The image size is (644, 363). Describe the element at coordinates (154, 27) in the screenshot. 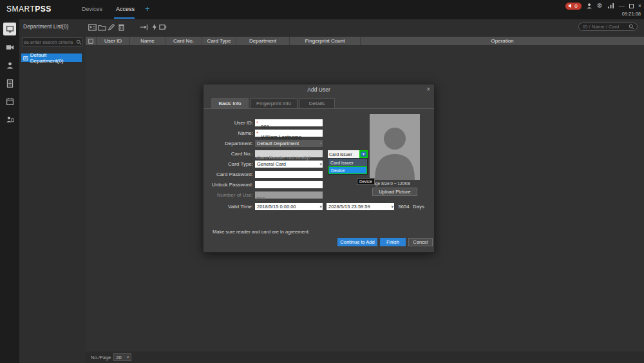

I see `extract-icon` at that location.